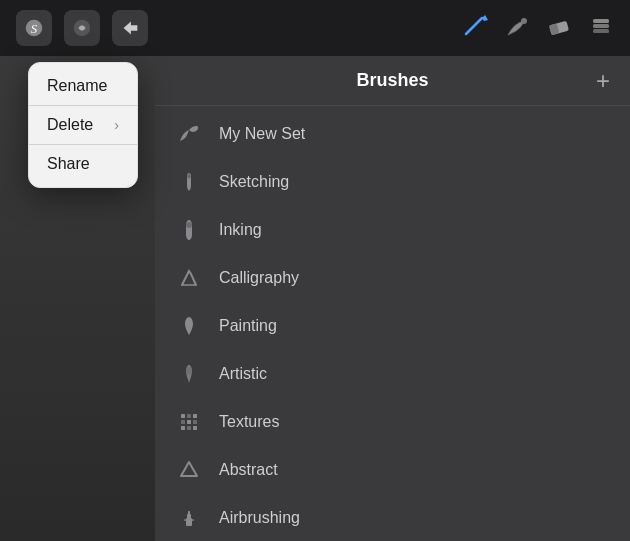  Describe the element at coordinates (83, 126) in the screenshot. I see `delete-button: Delete ›` at that location.